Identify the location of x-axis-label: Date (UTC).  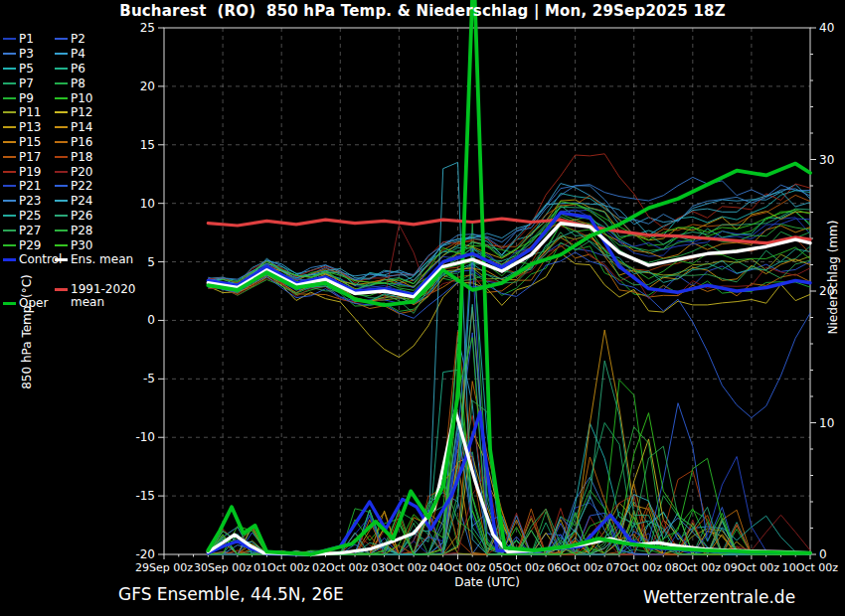
(487, 582).